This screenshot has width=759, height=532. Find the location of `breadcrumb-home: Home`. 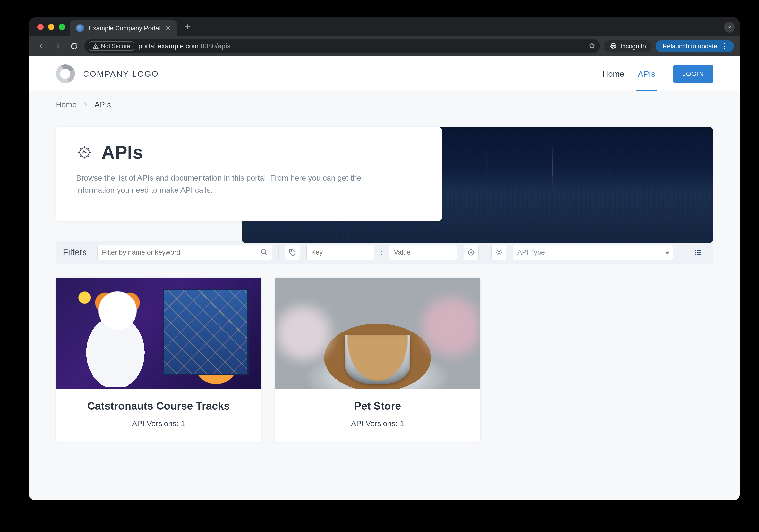

breadcrumb-home: Home is located at coordinates (66, 105).